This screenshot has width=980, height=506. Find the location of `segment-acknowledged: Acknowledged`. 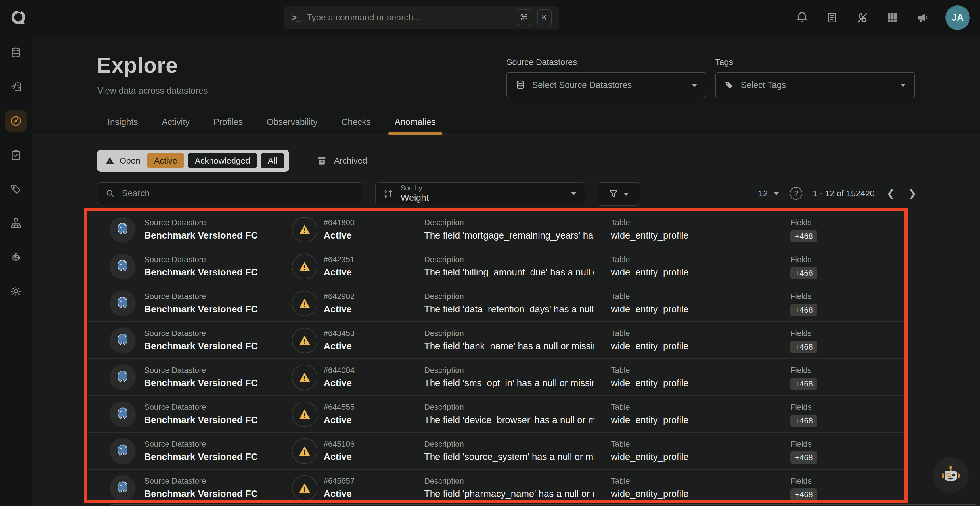

segment-acknowledged: Acknowledged is located at coordinates (222, 161).